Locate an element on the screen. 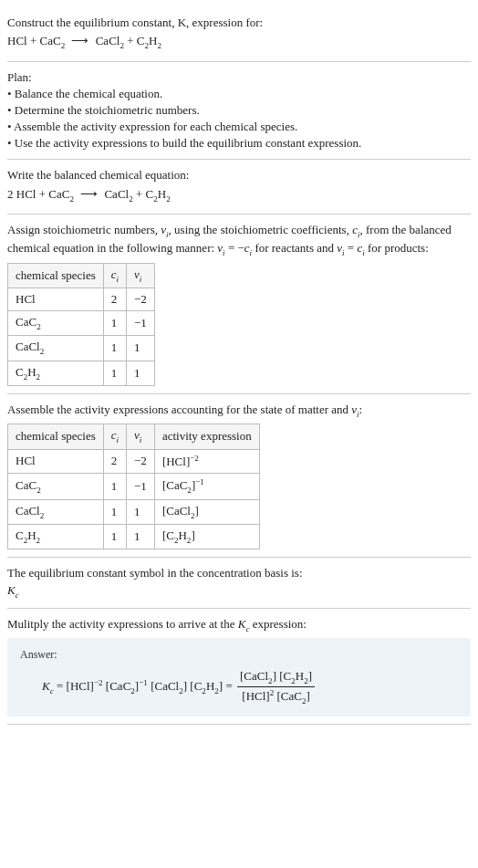 The width and height of the screenshot is (478, 868). table-header-row: chemical species ci νi is located at coordinates (82, 276).